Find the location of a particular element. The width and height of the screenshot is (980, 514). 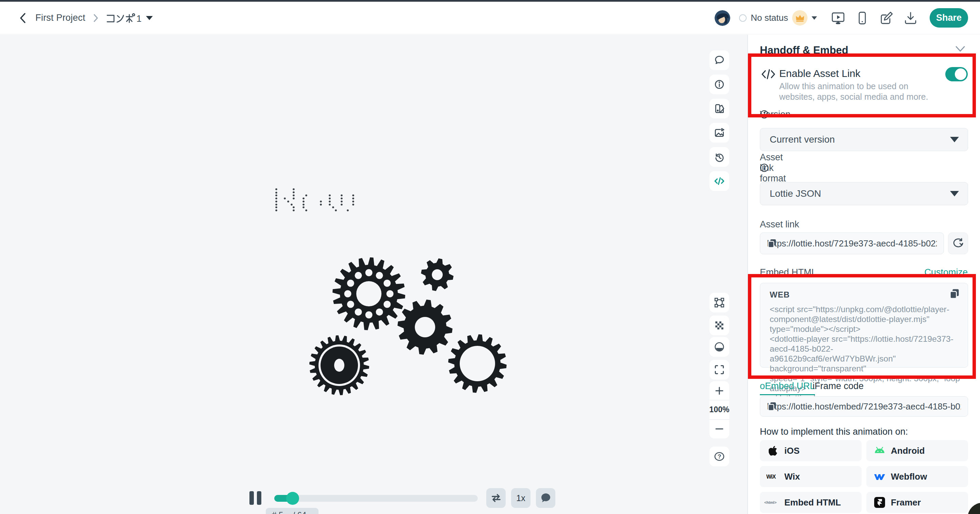

mobile-preview-icon is located at coordinates (862, 18).